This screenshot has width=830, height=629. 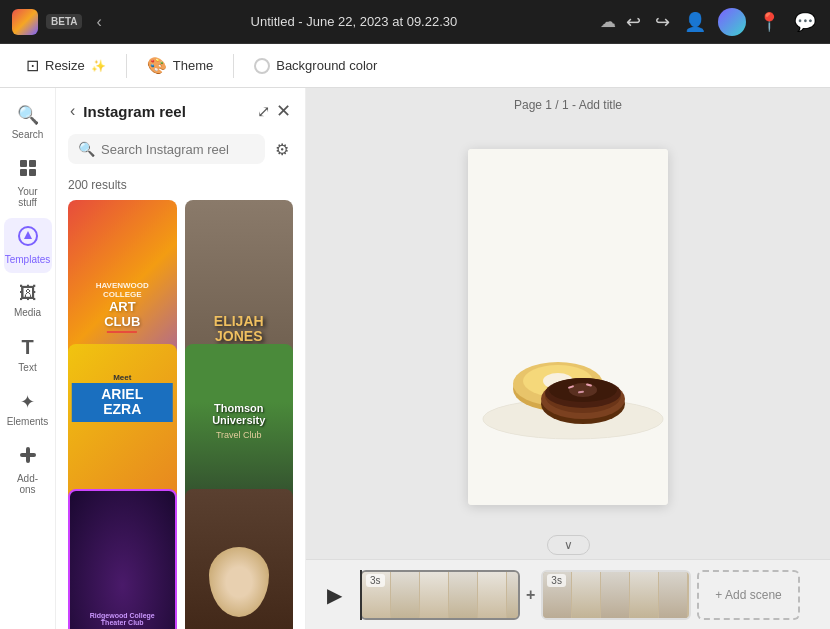 What do you see at coordinates (354, 22) in the screenshot?
I see `document-title: Untitled - June 22, 2023 at 09.22.30` at bounding box center [354, 22].